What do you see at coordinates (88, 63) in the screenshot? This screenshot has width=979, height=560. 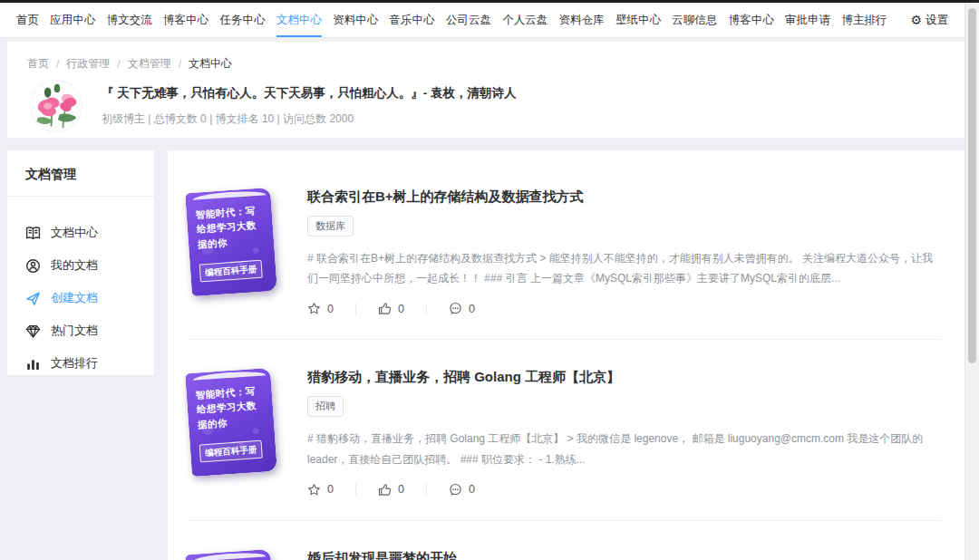 I see `breadcrumb-admin: 行政管理` at bounding box center [88, 63].